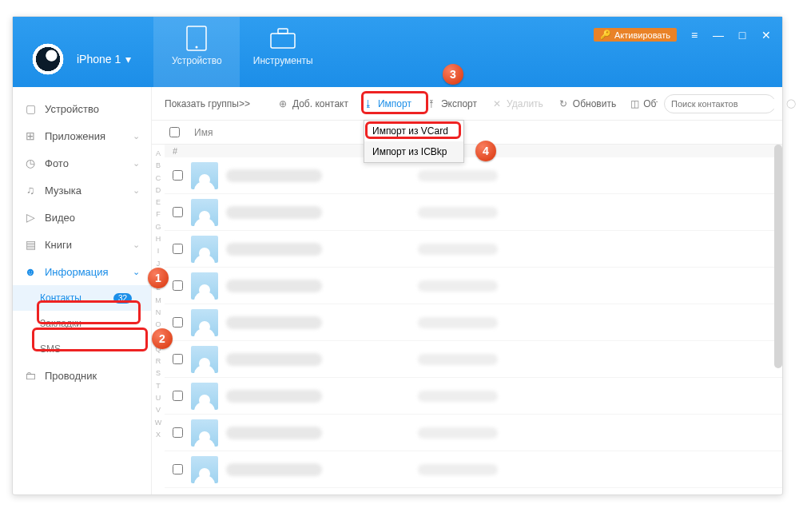 The height and width of the screenshot is (532, 799). I want to click on sidebar-item-info: ☻ Информация ⌄, so click(81, 272).